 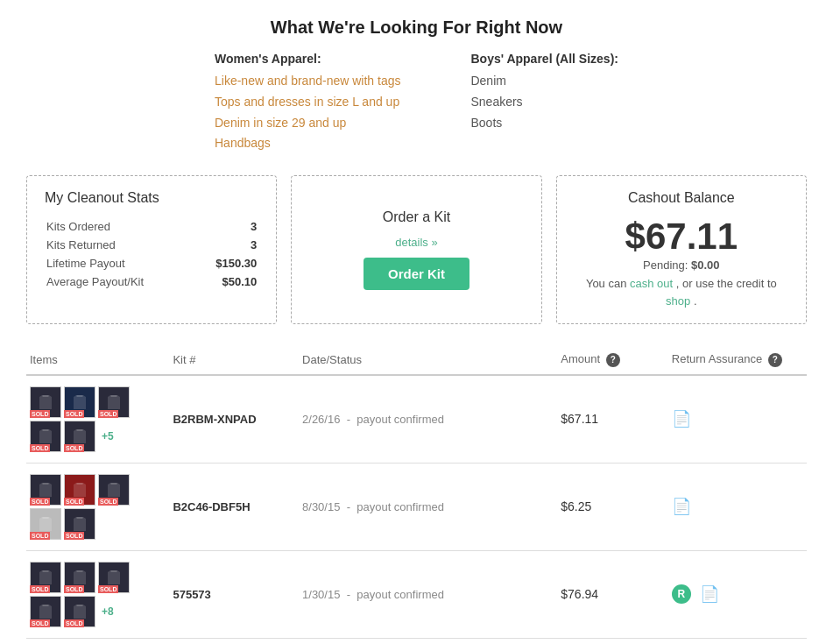 What do you see at coordinates (416, 242) in the screenshot?
I see `details-link: details »` at bounding box center [416, 242].